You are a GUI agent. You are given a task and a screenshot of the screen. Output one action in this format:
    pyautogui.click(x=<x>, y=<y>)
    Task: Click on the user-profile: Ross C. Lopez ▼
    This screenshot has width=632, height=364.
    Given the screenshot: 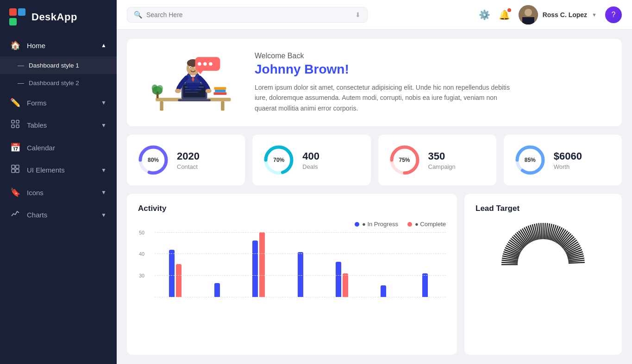 What is the action you would take?
    pyautogui.click(x=557, y=15)
    